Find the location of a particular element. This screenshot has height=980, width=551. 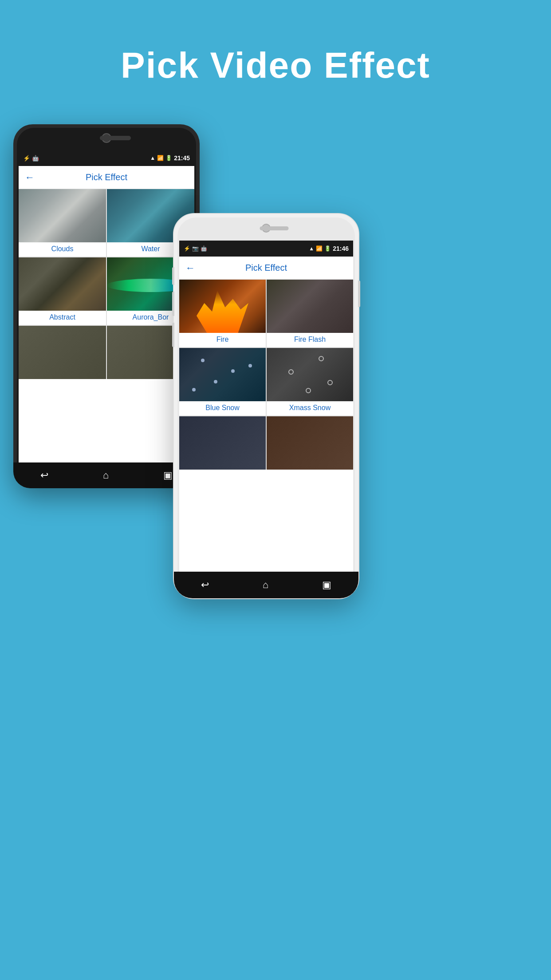

xmas-snow-thumbnail is located at coordinates (310, 375).